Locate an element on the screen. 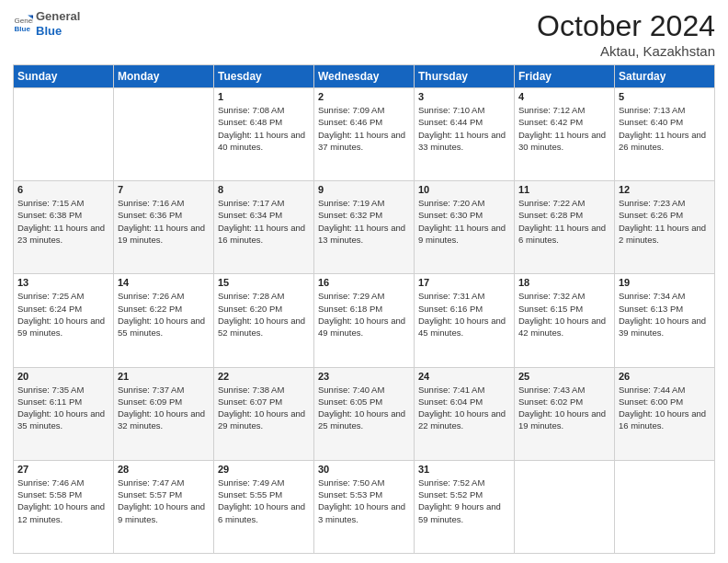 Image resolution: width=728 pixels, height=563 pixels. day-cell: 29Sunrise: 7:49 AMSunset: 5:55 PMDayligh… is located at coordinates (265, 506).